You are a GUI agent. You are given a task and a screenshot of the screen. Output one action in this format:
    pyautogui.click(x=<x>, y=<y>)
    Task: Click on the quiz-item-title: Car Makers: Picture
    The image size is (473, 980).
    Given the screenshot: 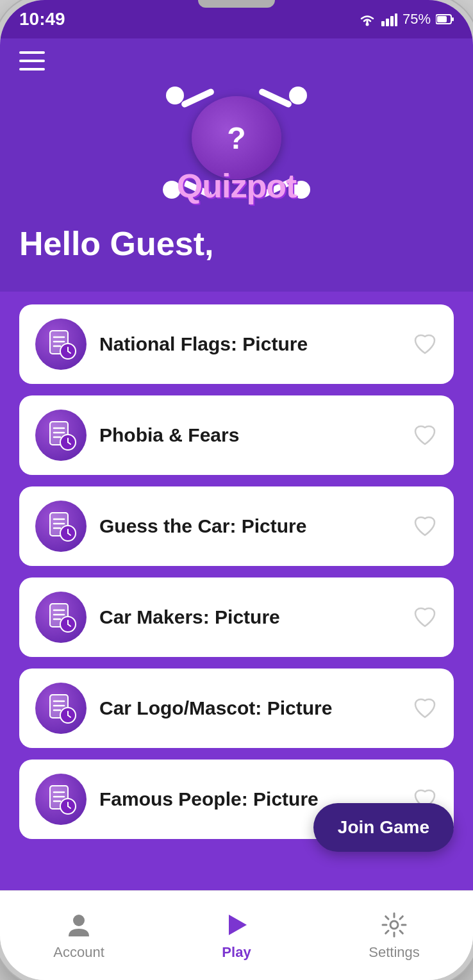 What is the action you would take?
    pyautogui.click(x=249, y=617)
    